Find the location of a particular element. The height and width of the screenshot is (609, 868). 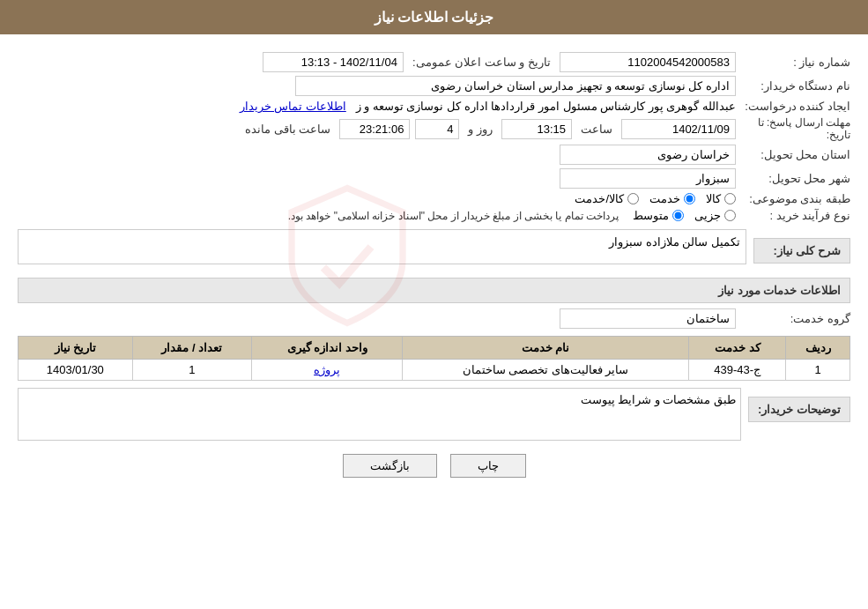

deadline-row: مهلت ارسال پاسخ: تا تاریخ: 1402/11/09 سا… is located at coordinates (434, 129).